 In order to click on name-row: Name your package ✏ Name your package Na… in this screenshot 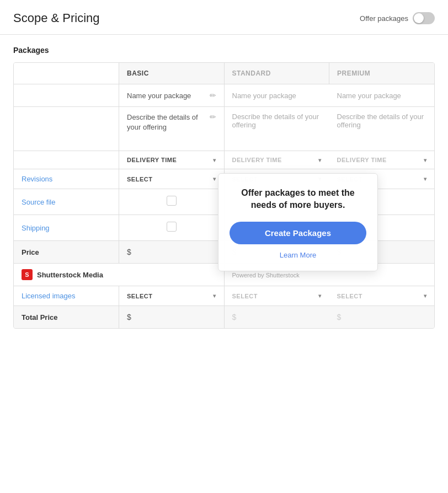, I will do `click(224, 96)`.